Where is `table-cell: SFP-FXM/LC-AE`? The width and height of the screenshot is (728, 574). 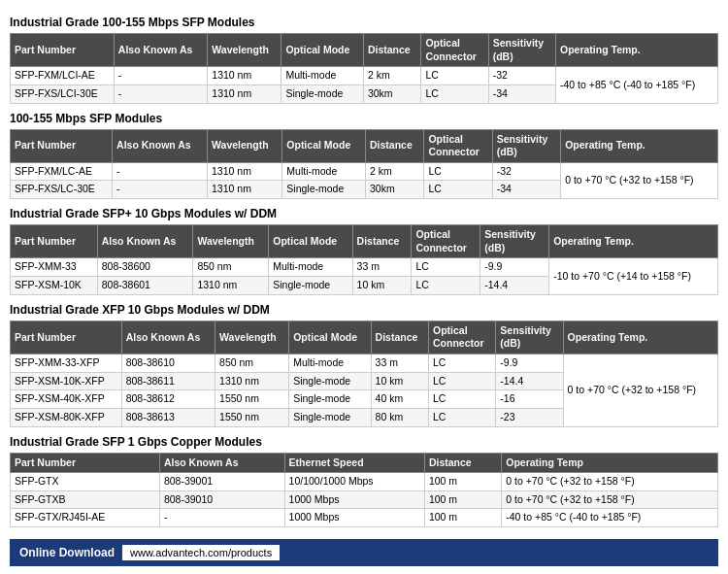 table-cell: SFP-FXM/LC-AE is located at coordinates (62, 171).